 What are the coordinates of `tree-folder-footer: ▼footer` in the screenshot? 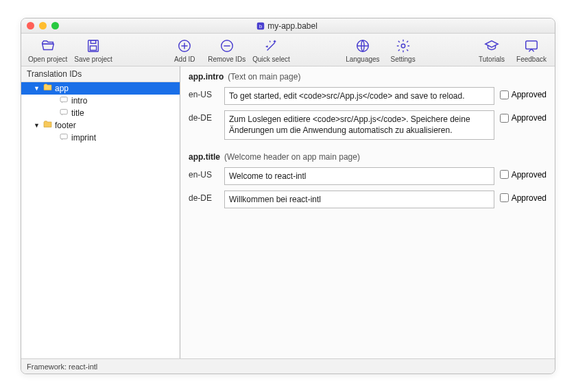 It's located at (100, 125).